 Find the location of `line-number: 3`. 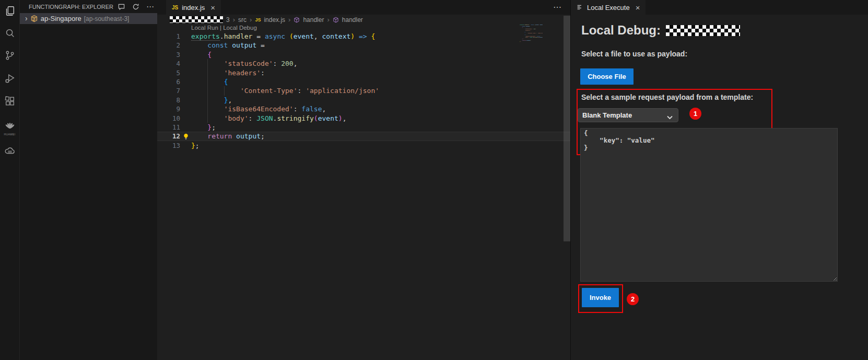

line-number: 3 is located at coordinates (169, 54).